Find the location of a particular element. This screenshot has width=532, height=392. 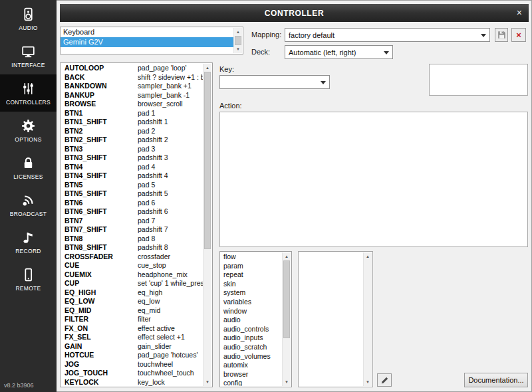

sidebar-item-broadcast: BROADCAST is located at coordinates (28, 205).